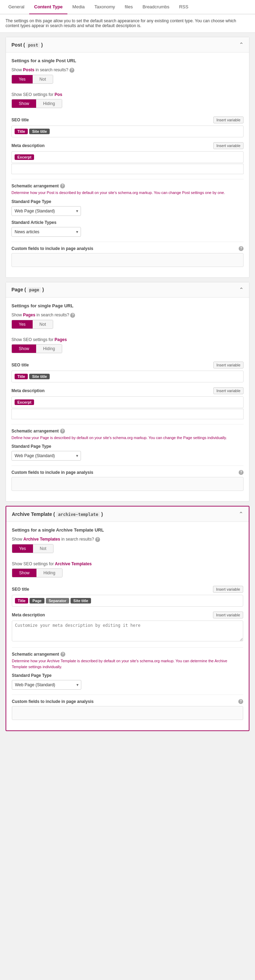  I want to click on archive-template-seo-hiding-btn: Hiding, so click(49, 573).